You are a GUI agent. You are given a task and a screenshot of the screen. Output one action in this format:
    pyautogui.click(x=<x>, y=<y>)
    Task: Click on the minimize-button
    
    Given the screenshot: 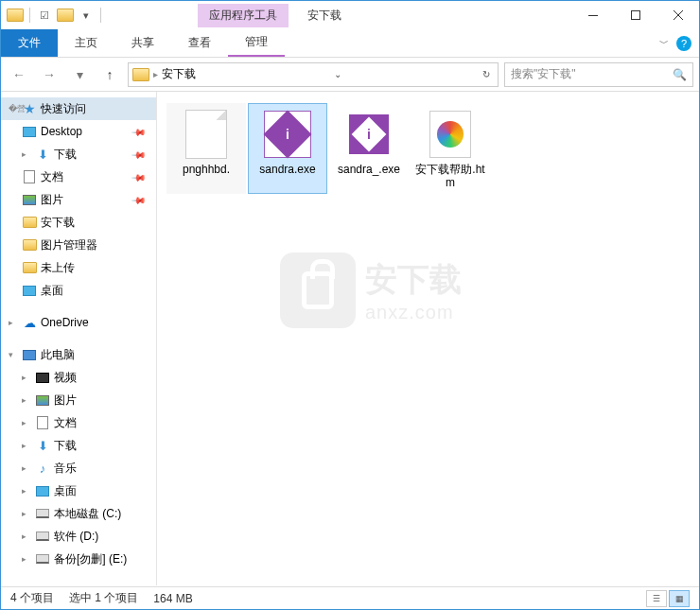 What is the action you would take?
    pyautogui.click(x=592, y=15)
    